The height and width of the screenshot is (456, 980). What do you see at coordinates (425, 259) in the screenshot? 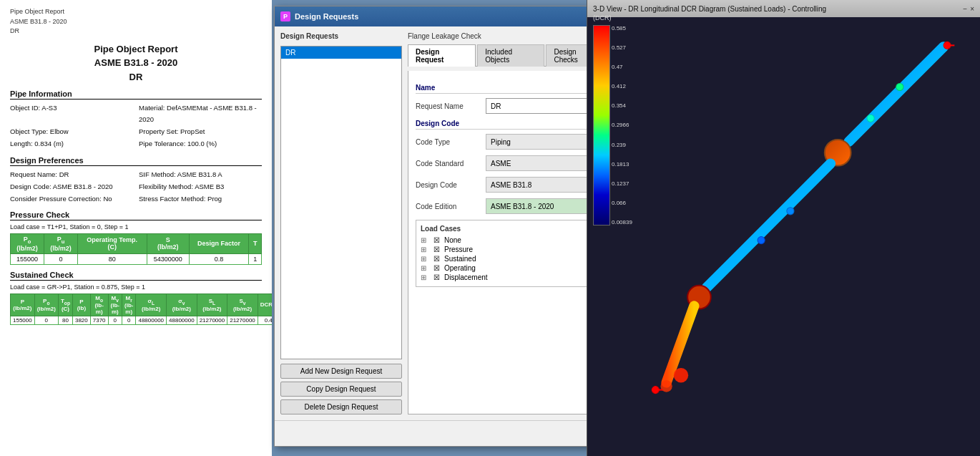
I see `expand-icon-sustained: ⊞` at bounding box center [425, 259].